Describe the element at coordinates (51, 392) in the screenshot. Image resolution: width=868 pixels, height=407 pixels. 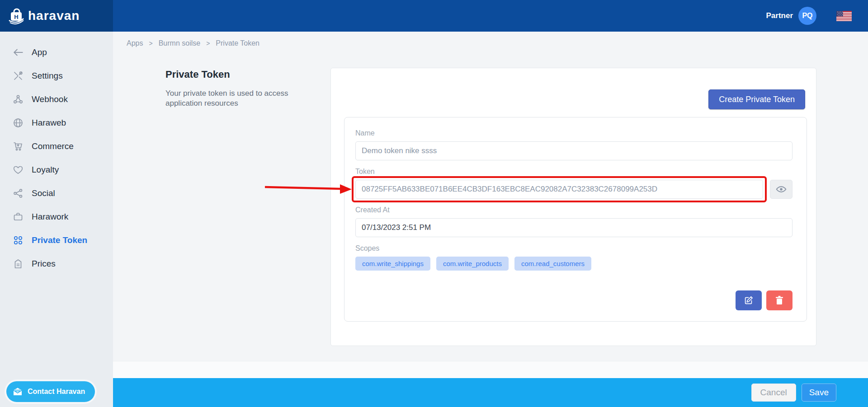
I see `contact-haravan-button: Contact Haravan` at that location.